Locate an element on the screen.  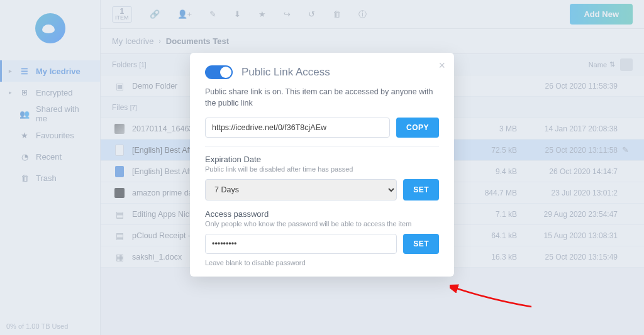
password-blank-hint: Leave blank to disable password is located at coordinates (322, 263).